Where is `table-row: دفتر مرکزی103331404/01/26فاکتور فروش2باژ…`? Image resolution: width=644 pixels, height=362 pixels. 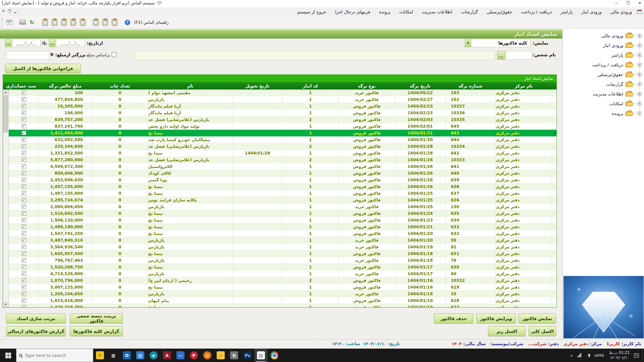 table-row: دفتر مرکزی103331404/01/26فاکتور فروش2باژ… is located at coordinates (282, 160).